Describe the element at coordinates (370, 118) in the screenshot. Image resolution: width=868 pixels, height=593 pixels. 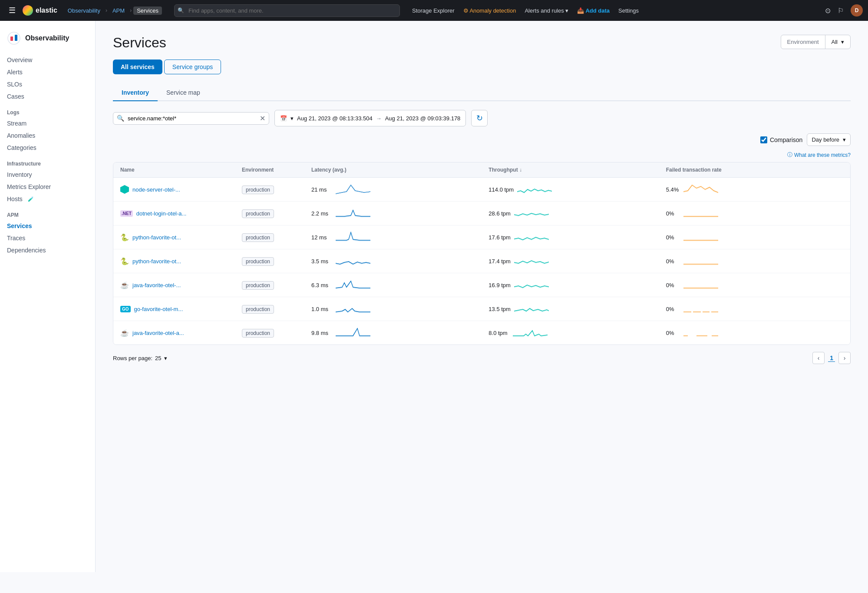
I see `date-range-picker: 📅 ▾ Aug 21, 2023 @ 08:13:33.504 → Aug 21…` at that location.